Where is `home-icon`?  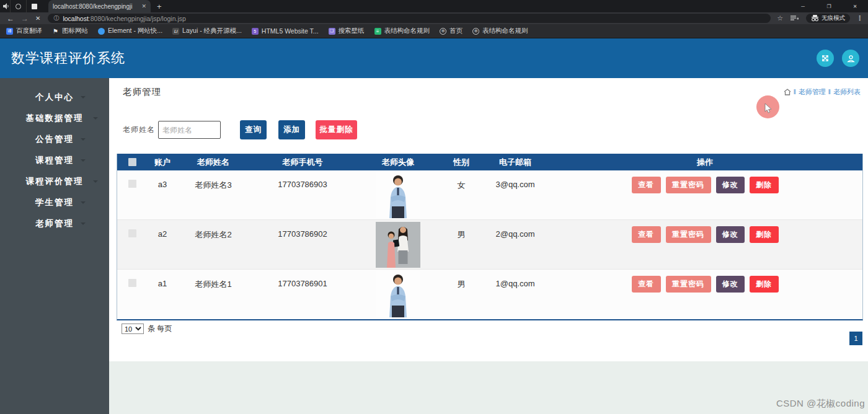
home-icon is located at coordinates (787, 92).